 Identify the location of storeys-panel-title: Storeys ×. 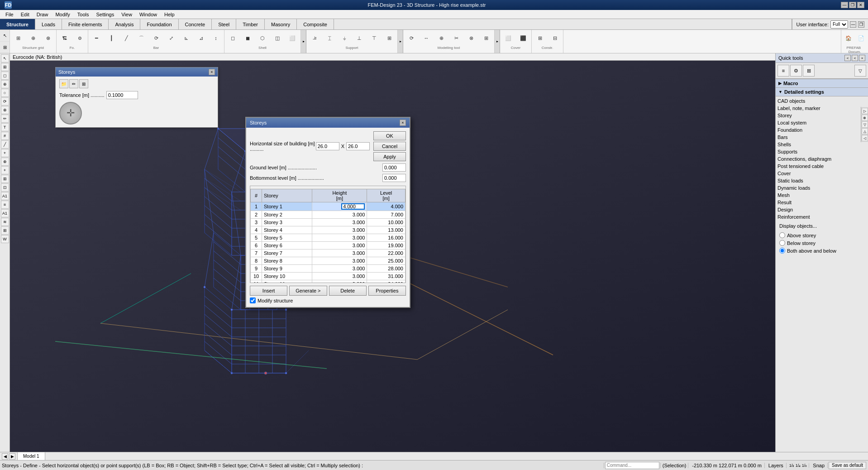
(137, 72).